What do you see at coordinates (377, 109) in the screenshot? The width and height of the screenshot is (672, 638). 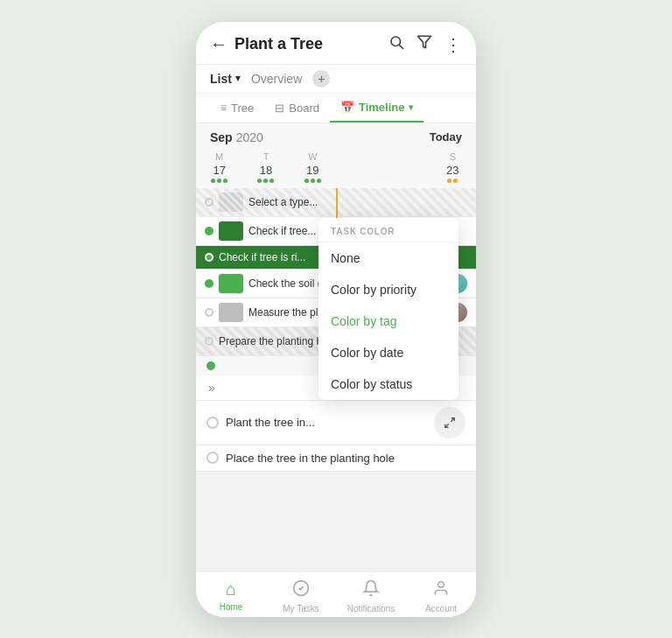 I see `tab-timeline: 📅 Timeline ▾` at bounding box center [377, 109].